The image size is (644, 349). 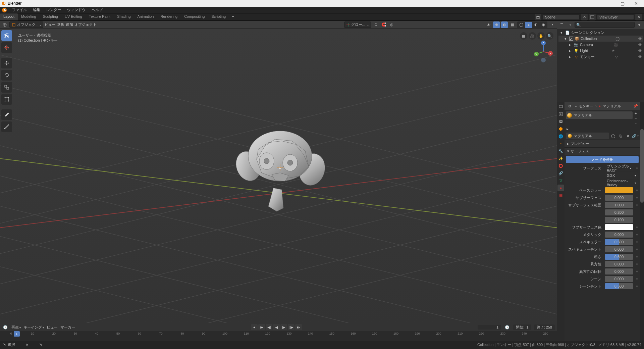 I want to click on props-editor-type-icon: ⚙, so click(x=570, y=106).